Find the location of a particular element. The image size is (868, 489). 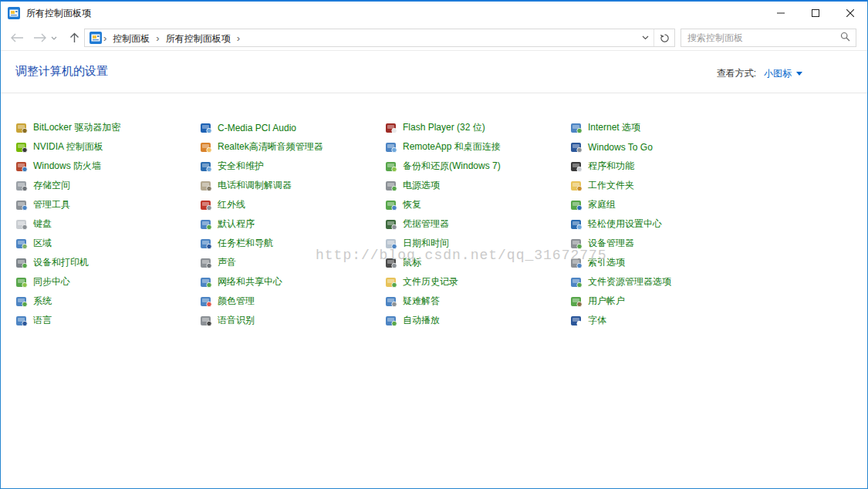

control-panel-item: 同步中心 is located at coordinates (108, 282).